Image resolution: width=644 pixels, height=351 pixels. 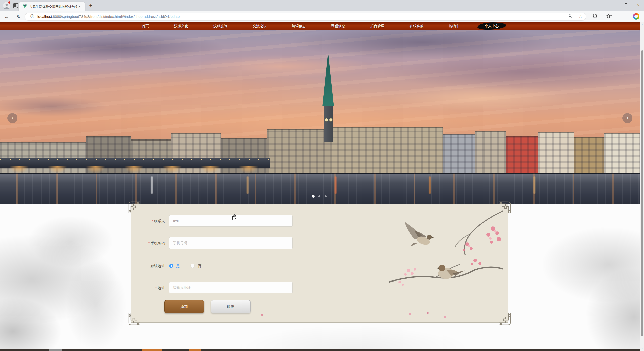 What do you see at coordinates (329, 124) in the screenshot?
I see `clock-tower` at bounding box center [329, 124].